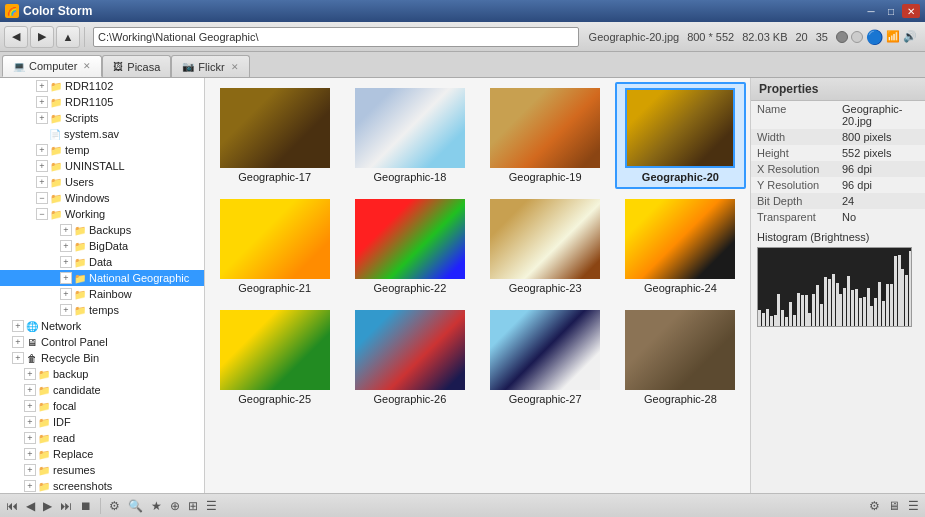 Image resolution: width=925 pixels, height=517 pixels. I want to click on prop-row-6: Transparent No, so click(838, 217).